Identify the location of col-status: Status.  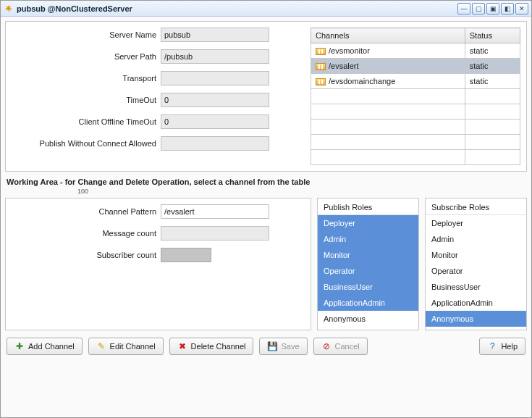
(492, 36).